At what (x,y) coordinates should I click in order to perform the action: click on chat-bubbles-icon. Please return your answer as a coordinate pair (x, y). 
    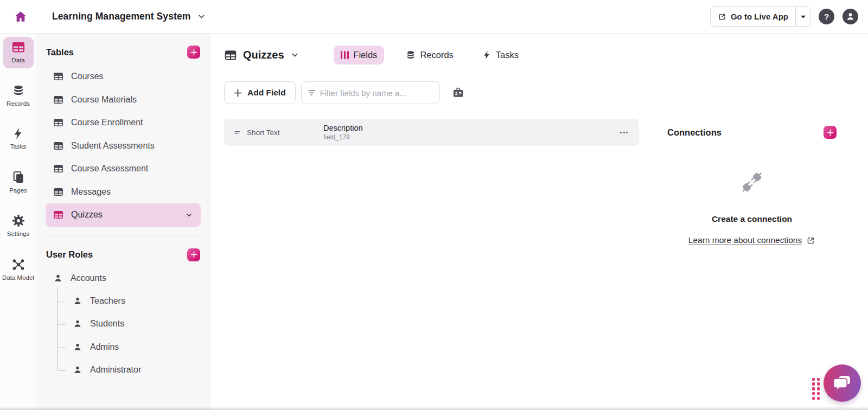
    Looking at the image, I should click on (843, 383).